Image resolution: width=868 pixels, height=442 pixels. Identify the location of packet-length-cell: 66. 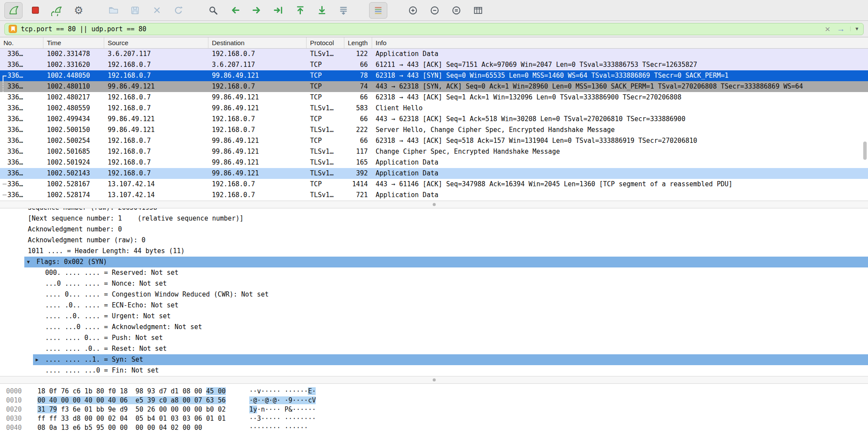
(358, 141).